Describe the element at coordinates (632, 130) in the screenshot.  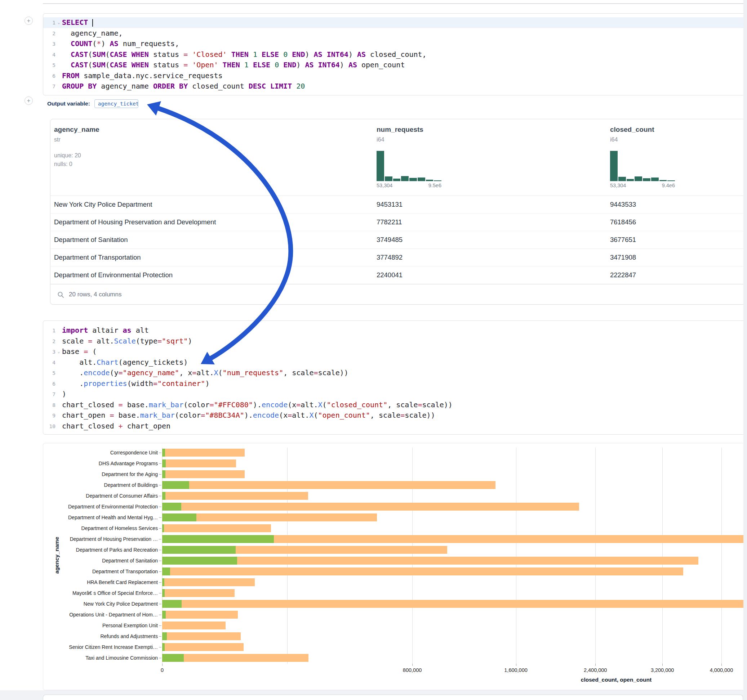
I see `column-header-closed-count: closed_count` at that location.